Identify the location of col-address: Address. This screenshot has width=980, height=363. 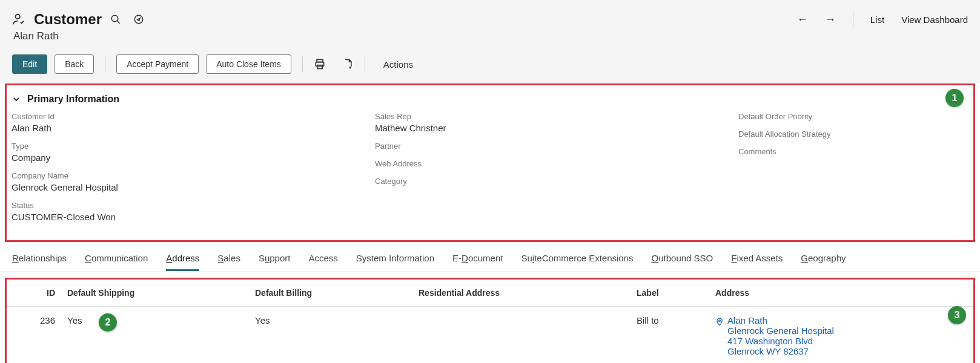
(841, 293).